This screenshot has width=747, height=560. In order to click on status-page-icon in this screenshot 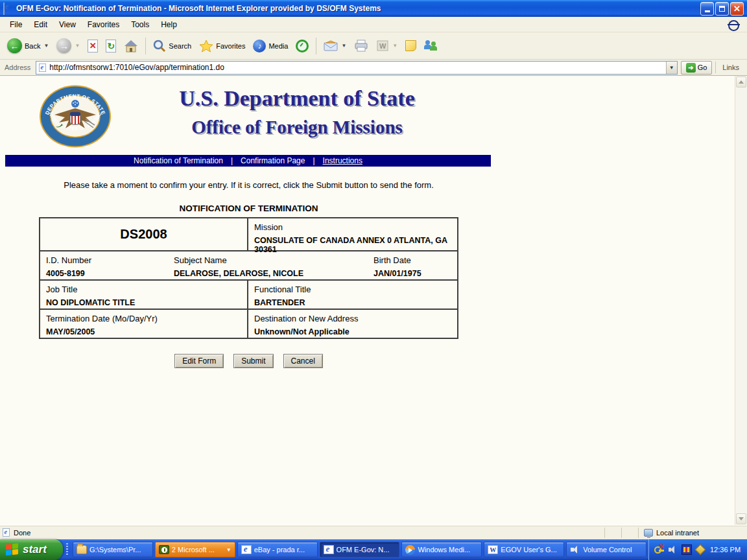, I will do `click(6, 533)`.